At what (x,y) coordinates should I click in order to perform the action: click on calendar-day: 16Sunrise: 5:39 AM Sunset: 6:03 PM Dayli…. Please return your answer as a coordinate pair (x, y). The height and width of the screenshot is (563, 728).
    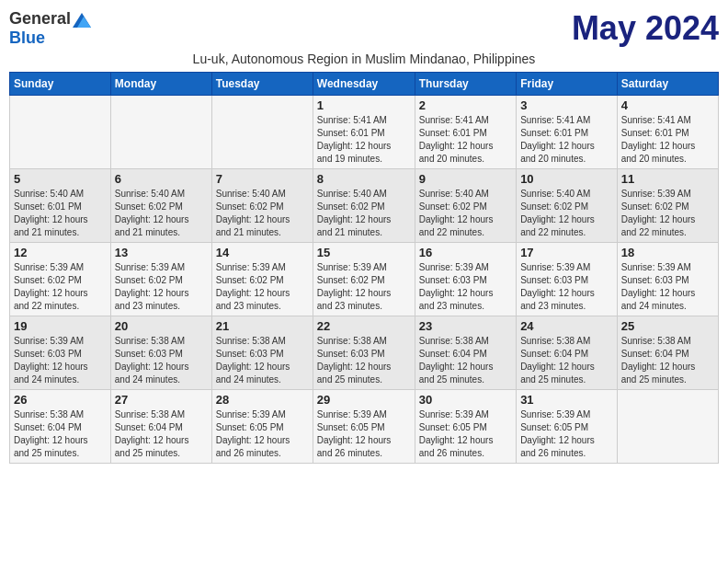
    Looking at the image, I should click on (465, 280).